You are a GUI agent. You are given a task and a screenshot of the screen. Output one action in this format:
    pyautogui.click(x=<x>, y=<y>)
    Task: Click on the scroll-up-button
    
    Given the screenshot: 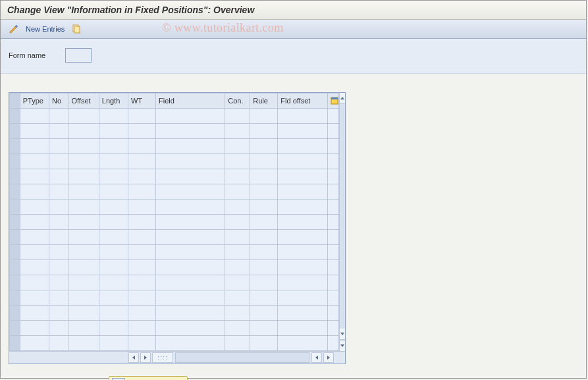 What is the action you would take?
    pyautogui.click(x=342, y=99)
    